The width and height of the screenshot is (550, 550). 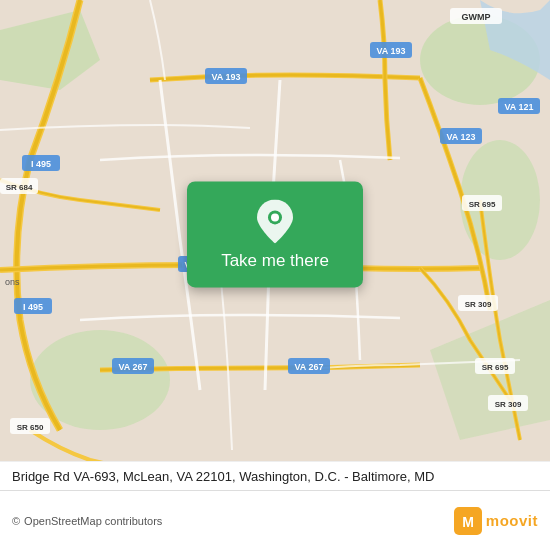 What do you see at coordinates (496, 521) in the screenshot?
I see `moovit-logo: M moovit` at bounding box center [496, 521].